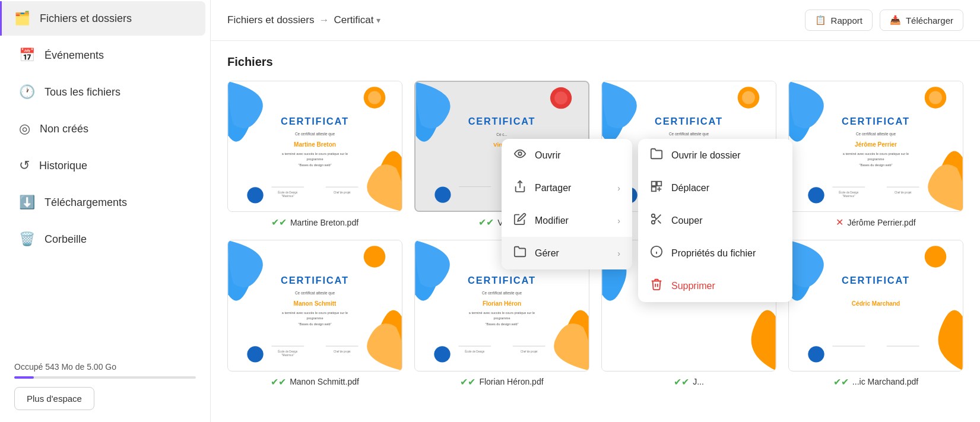  What do you see at coordinates (55, 399) in the screenshot?
I see `more-space-button: Plus d'espace` at bounding box center [55, 399].